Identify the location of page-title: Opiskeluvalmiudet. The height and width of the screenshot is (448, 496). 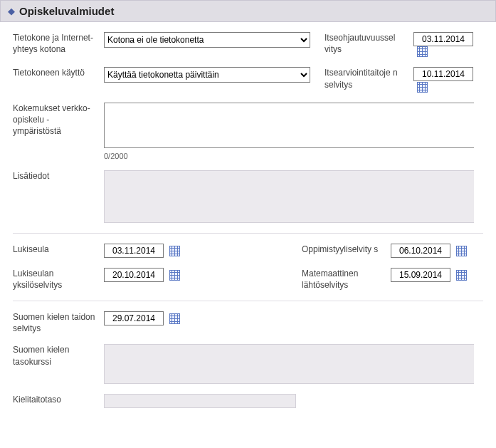
(67, 11).